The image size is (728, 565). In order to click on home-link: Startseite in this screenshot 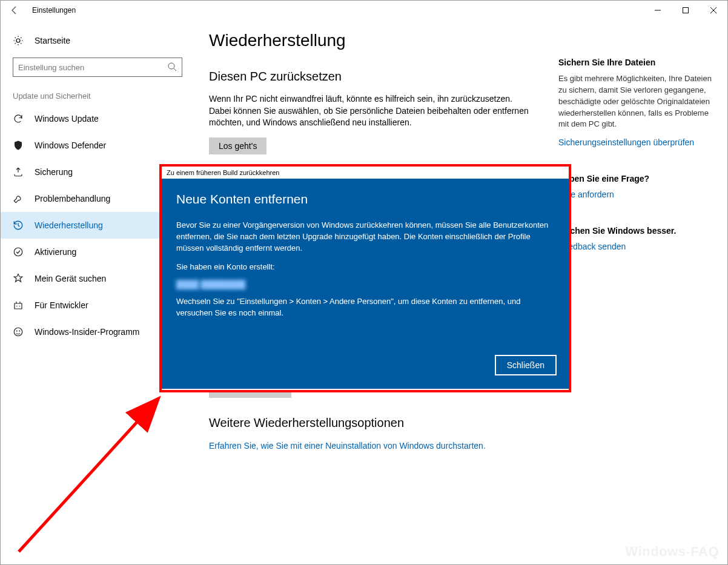, I will do `click(98, 41)`.